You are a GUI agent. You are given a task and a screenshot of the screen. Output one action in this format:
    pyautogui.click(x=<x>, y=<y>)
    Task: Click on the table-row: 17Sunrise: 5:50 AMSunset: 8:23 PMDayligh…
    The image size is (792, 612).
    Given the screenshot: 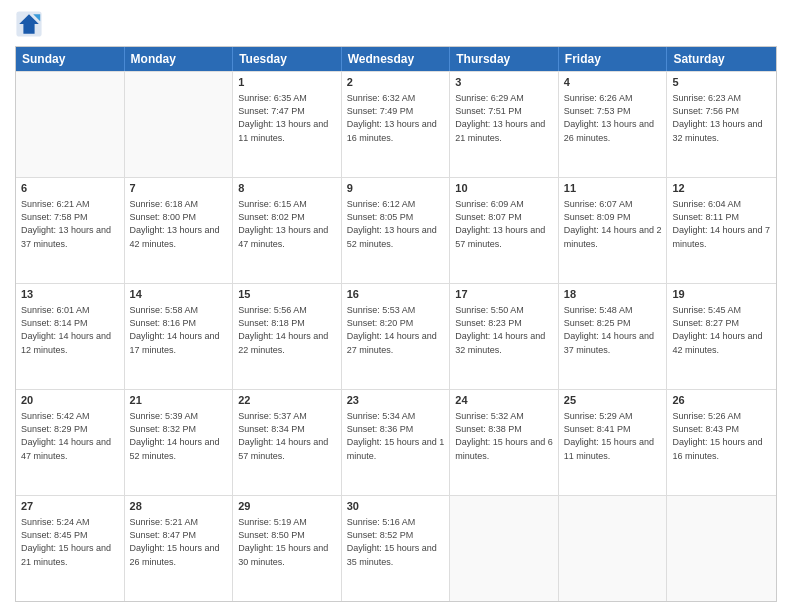 What is the action you would take?
    pyautogui.click(x=504, y=336)
    